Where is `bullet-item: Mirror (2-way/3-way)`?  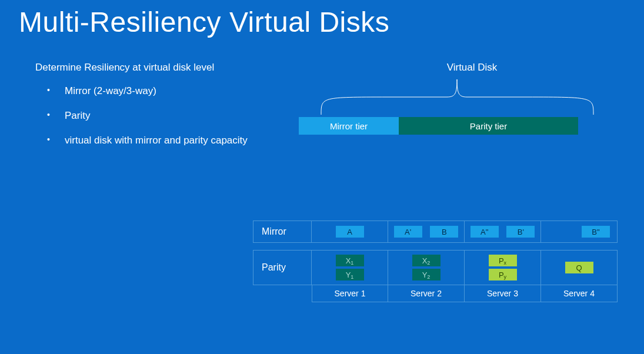
bullet-item: Mirror (2-way/3-way) is located at coordinates (171, 91).